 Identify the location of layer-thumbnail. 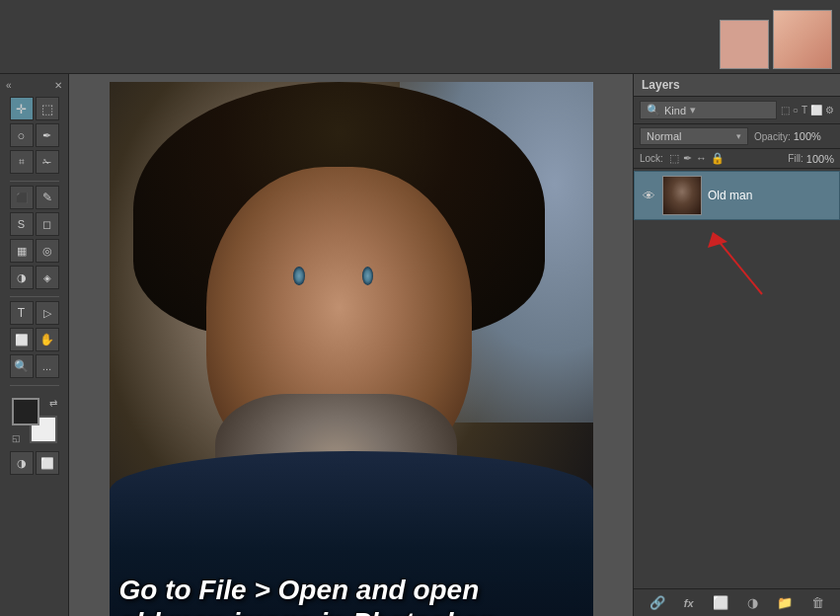
(682, 195).